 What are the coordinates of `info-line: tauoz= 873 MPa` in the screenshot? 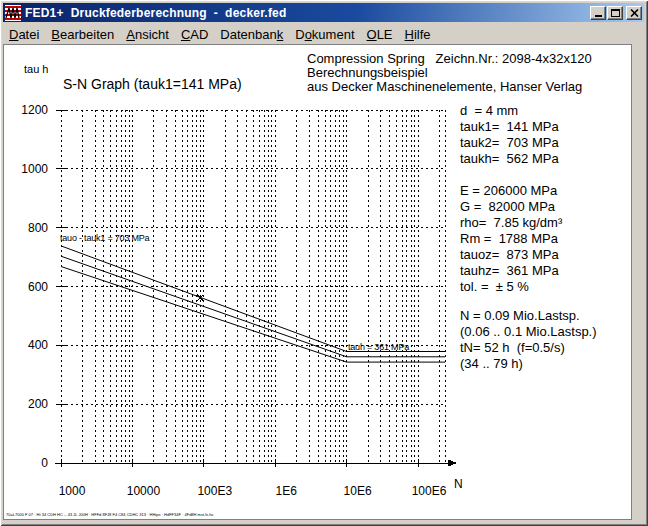 It's located at (510, 255).